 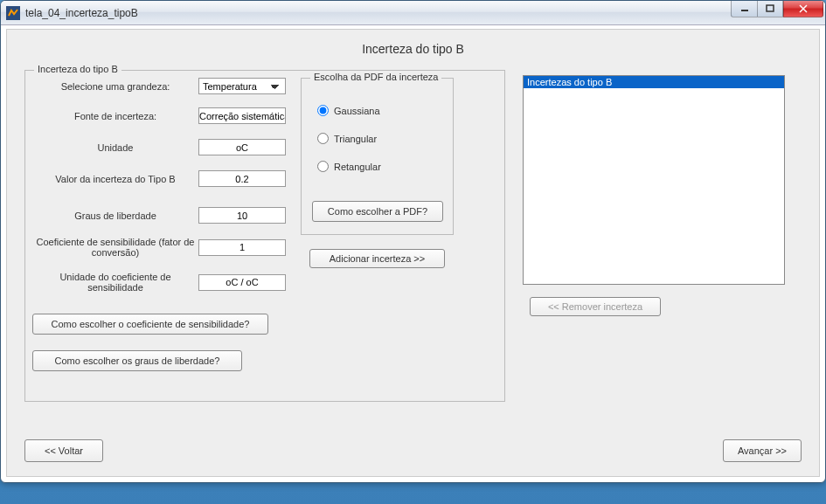 What do you see at coordinates (115, 247) in the screenshot?
I see `label-coef: Coeficiente de sensibilidade (fator de c…` at bounding box center [115, 247].